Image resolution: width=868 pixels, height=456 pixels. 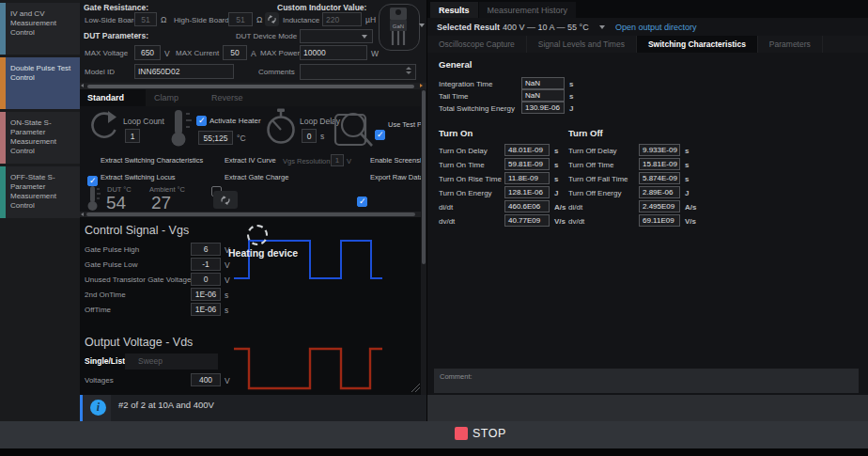 What do you see at coordinates (333, 53) in the screenshot?
I see `max-power-input: 10000` at bounding box center [333, 53].